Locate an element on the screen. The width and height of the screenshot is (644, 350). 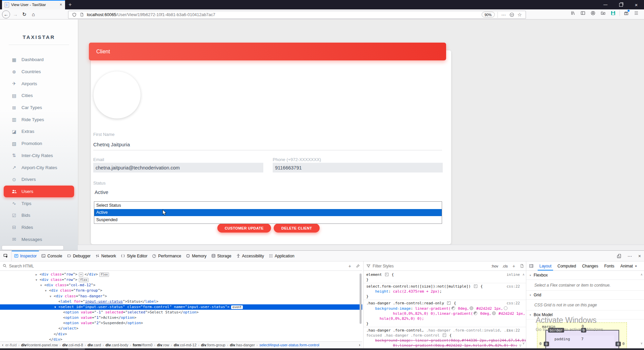
rule-source-link: inline is located at coordinates (513, 274).